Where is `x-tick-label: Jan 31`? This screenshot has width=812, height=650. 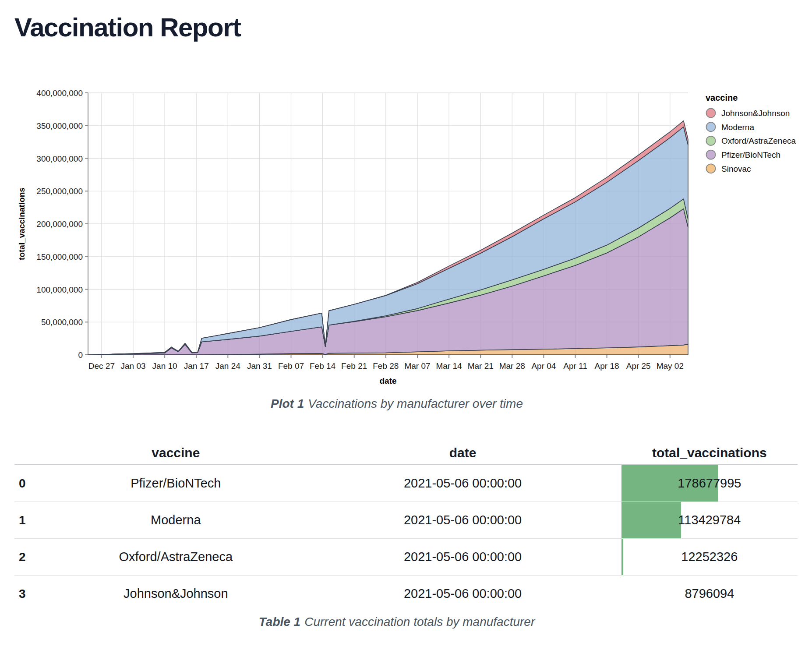 x-tick-label: Jan 31 is located at coordinates (259, 366).